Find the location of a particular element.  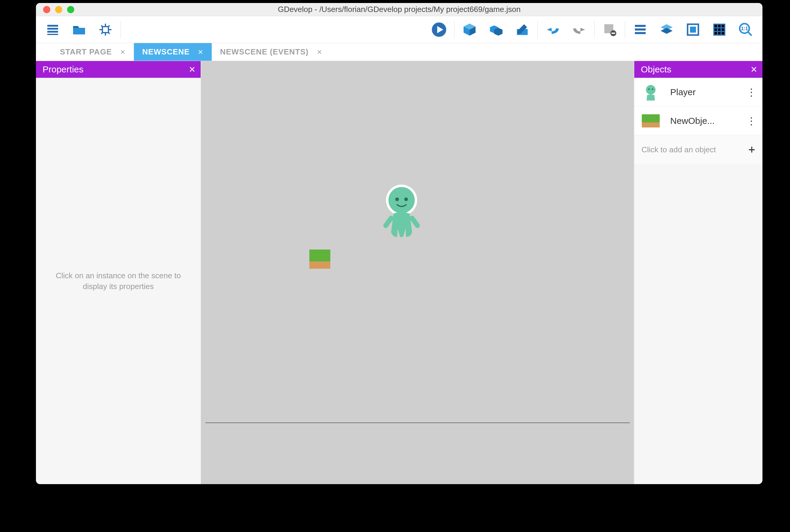

redo-icon is located at coordinates (579, 30).